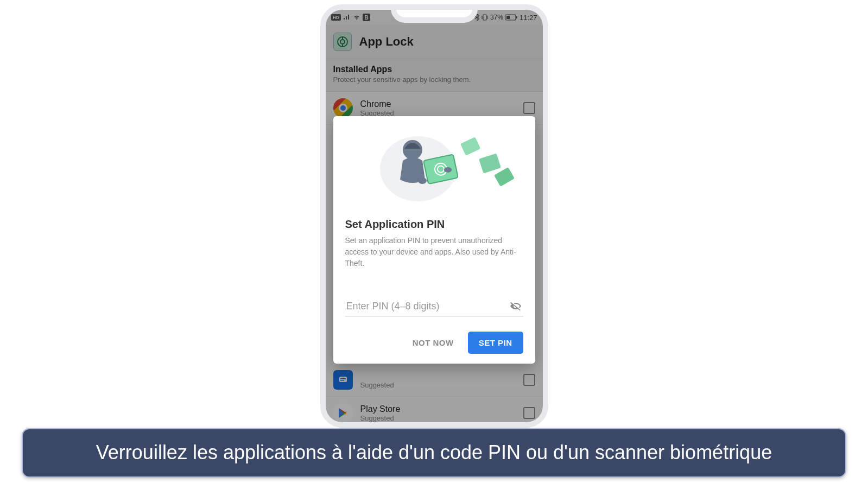 Image resolution: width=868 pixels, height=483 pixels. I want to click on pin-field, so click(434, 306).